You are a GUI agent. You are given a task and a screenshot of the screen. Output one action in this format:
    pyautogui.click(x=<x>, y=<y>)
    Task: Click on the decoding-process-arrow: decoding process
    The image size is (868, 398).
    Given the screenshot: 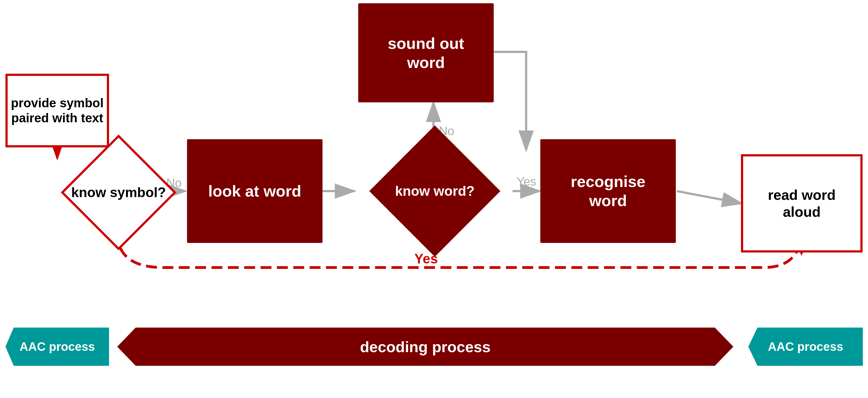 What is the action you would take?
    pyautogui.click(x=425, y=347)
    